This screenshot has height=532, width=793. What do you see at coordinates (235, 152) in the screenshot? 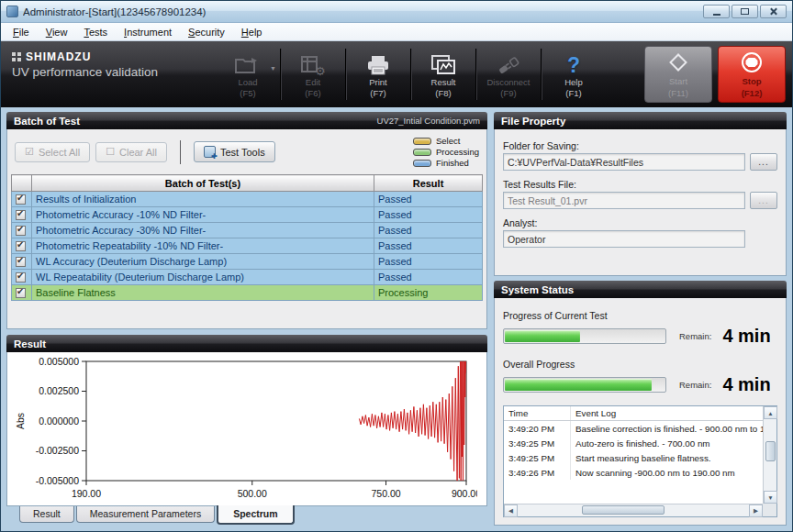
I see `test-tools-button: Test Tools` at bounding box center [235, 152].